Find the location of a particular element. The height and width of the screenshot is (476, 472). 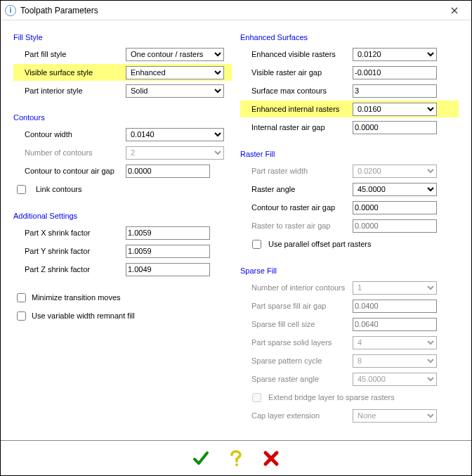

input-x-shrink is located at coordinates (168, 233).